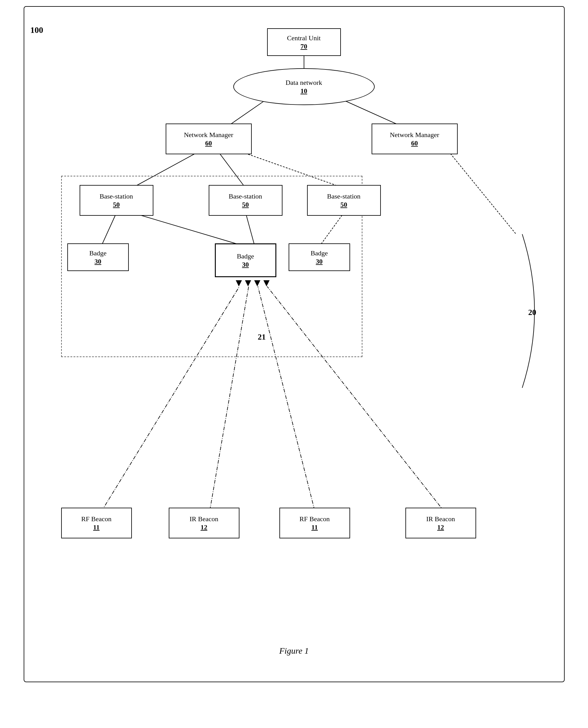 The image size is (588, 728). What do you see at coordinates (314, 519) in the screenshot?
I see `rf-beacon2-label: RF Beacon` at bounding box center [314, 519].